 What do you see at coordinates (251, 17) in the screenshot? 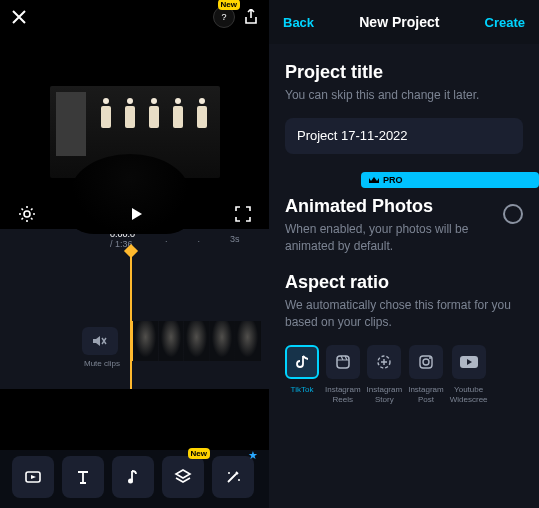
I see `export-button` at bounding box center [251, 17].